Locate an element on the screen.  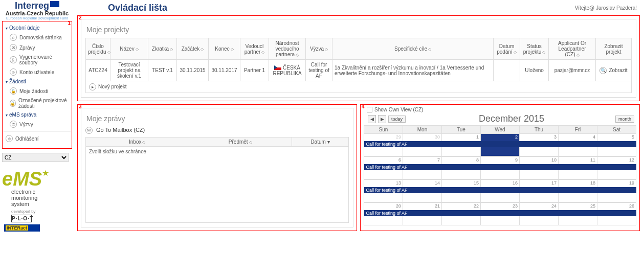
col-call: Výzva◇ is located at coordinates (319, 49).